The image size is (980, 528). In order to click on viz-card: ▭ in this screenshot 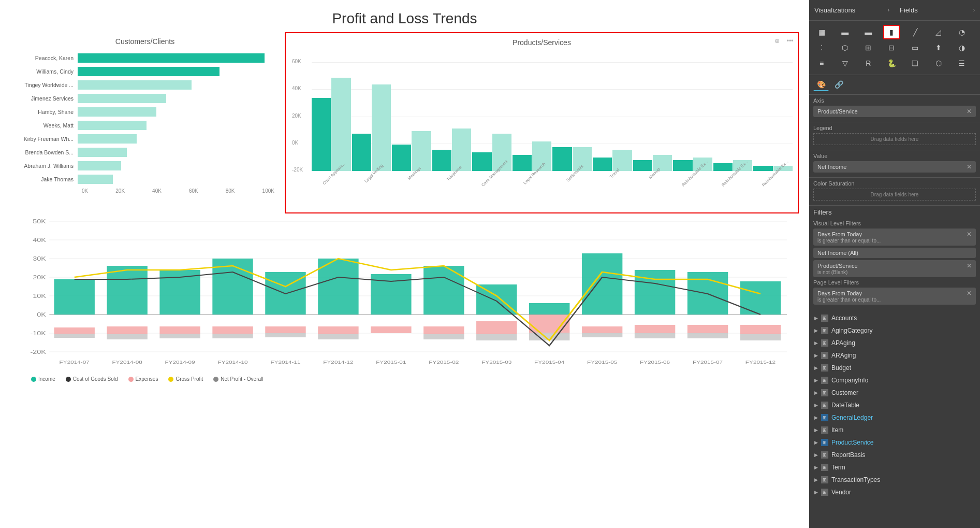, I will do `click(915, 48)`.